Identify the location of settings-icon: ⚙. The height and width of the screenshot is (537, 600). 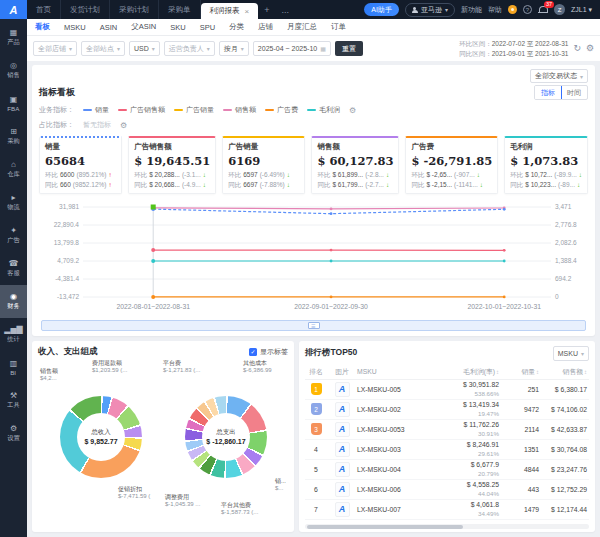
(590, 48).